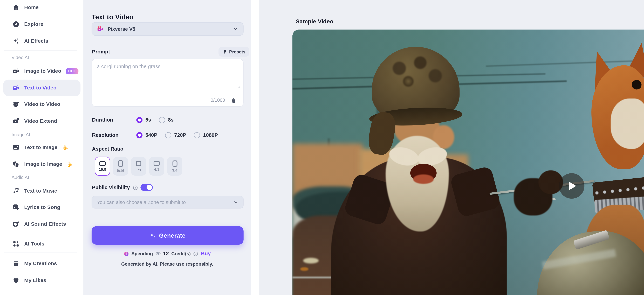 This screenshot has height=295, width=644. What do you see at coordinates (101, 52) in the screenshot?
I see `prompt-label: Prompt` at bounding box center [101, 52].